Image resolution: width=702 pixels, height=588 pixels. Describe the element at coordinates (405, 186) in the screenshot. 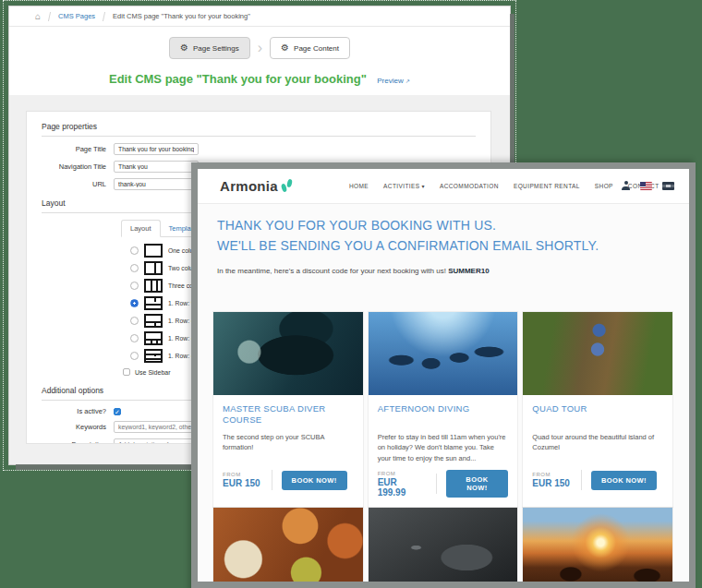

I see `nav-activities: ACTIVITIES▾` at that location.